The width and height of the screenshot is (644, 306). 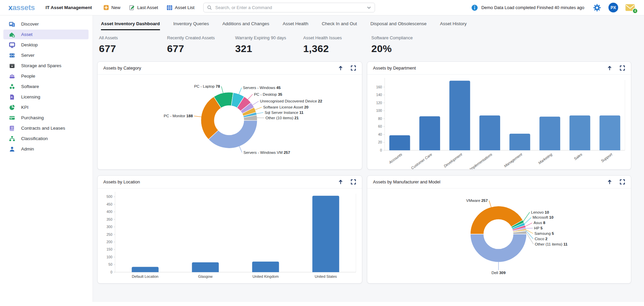 What do you see at coordinates (148, 7) in the screenshot?
I see `action-label: Last Asset` at bounding box center [148, 7].